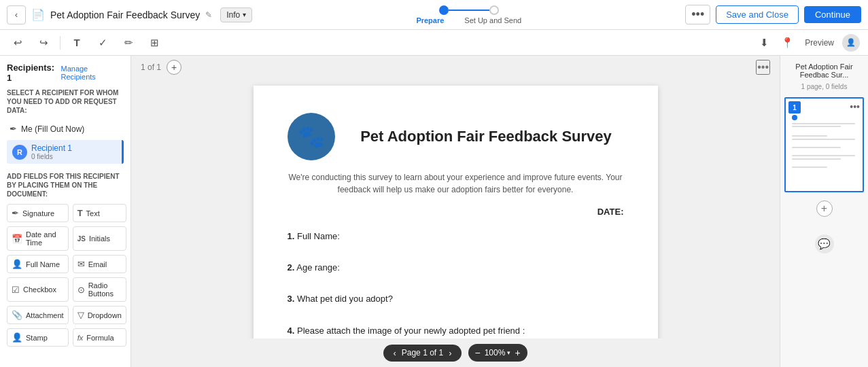 The height and width of the screenshot is (367, 868). I want to click on step-line, so click(469, 10).